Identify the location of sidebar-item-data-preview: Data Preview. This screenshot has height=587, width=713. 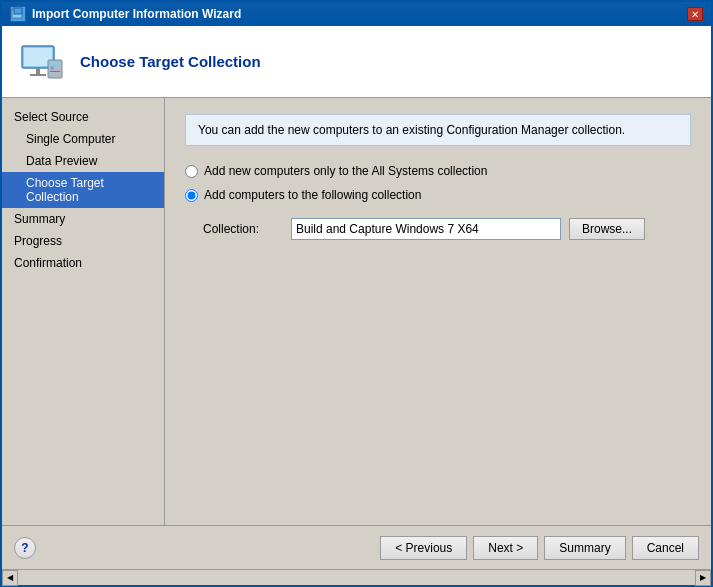
(83, 161).